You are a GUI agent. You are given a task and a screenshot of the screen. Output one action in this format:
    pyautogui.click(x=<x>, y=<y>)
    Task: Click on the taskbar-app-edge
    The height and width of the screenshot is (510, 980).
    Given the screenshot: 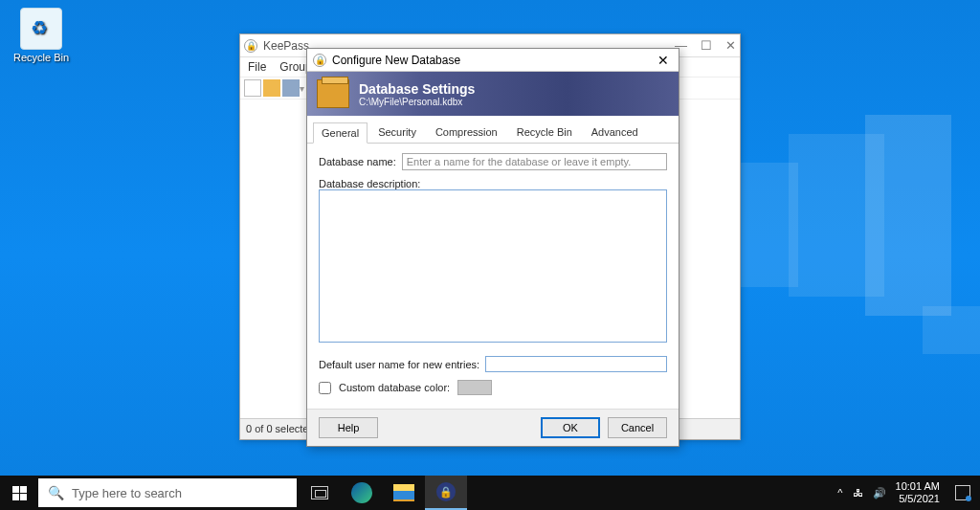 What is the action you would take?
    pyautogui.click(x=362, y=493)
    